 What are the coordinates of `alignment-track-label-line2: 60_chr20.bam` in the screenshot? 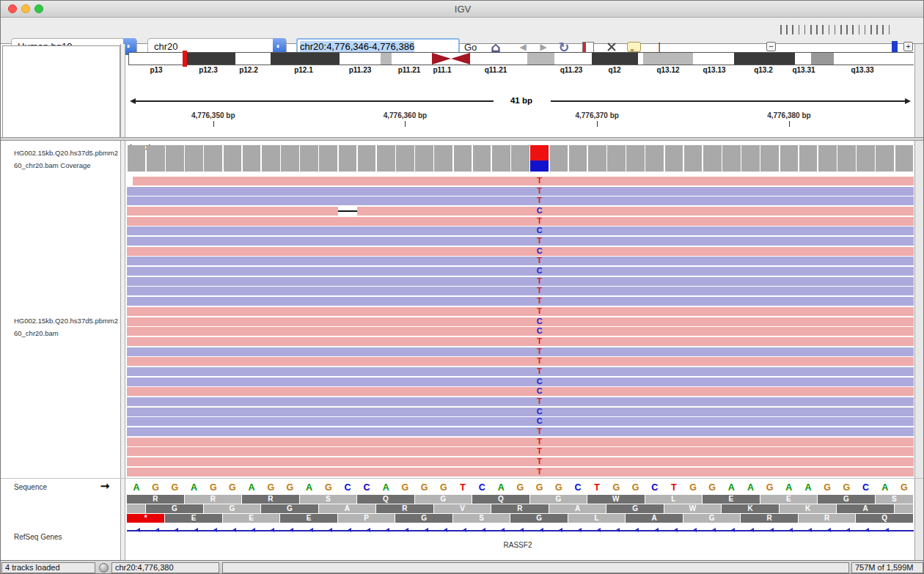 It's located at (37, 333).